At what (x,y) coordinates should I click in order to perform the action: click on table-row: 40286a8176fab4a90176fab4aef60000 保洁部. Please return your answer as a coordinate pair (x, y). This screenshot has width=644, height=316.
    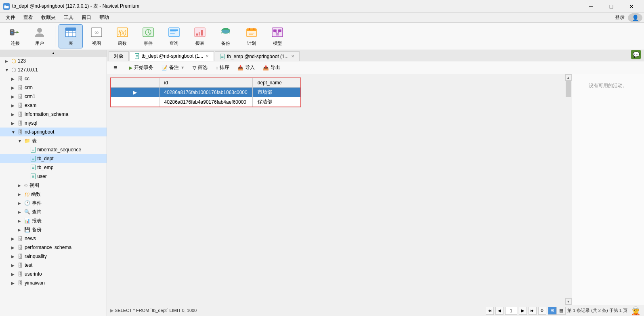
    Looking at the image, I should click on (206, 103).